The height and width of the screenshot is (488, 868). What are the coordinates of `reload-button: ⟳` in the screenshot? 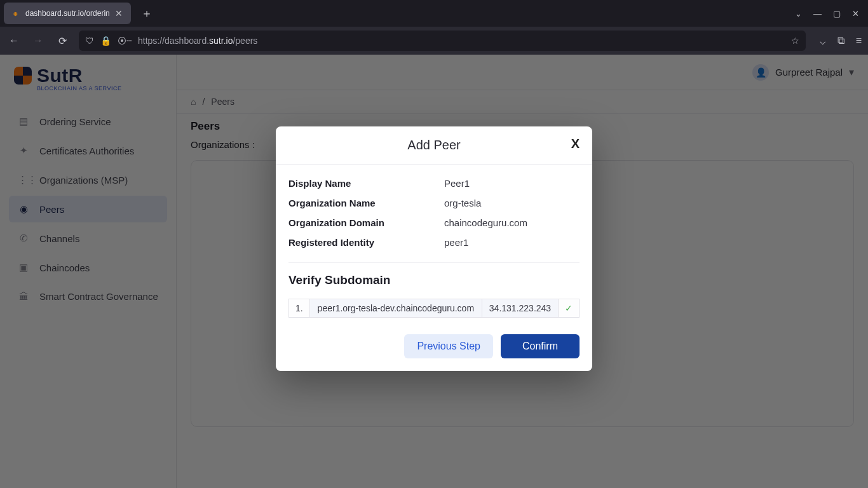 It's located at (62, 41).